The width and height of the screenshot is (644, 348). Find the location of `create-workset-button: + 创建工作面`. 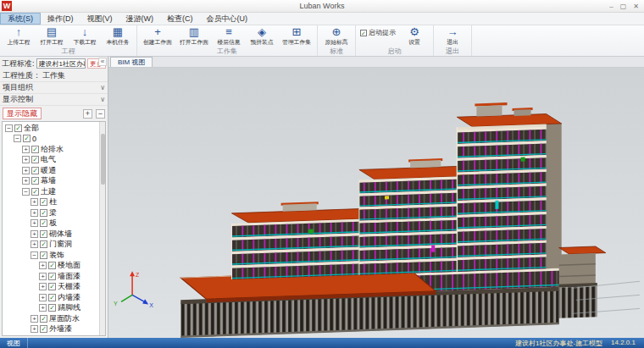

create-workset-button: + 创建工作面 is located at coordinates (158, 37).